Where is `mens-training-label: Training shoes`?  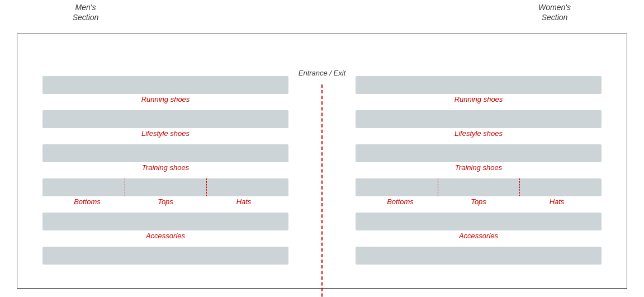 mens-training-label: Training shoes is located at coordinates (165, 168).